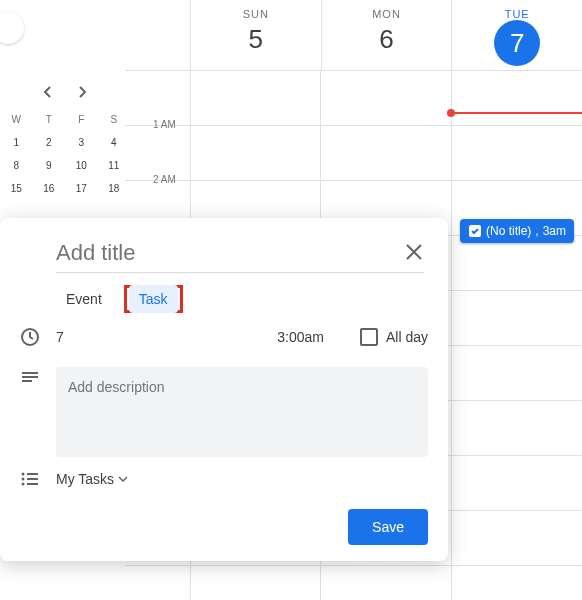 The image size is (582, 600). What do you see at coordinates (386, 35) in the screenshot?
I see `day-headers: SUN5MON6TUE7` at bounding box center [386, 35].